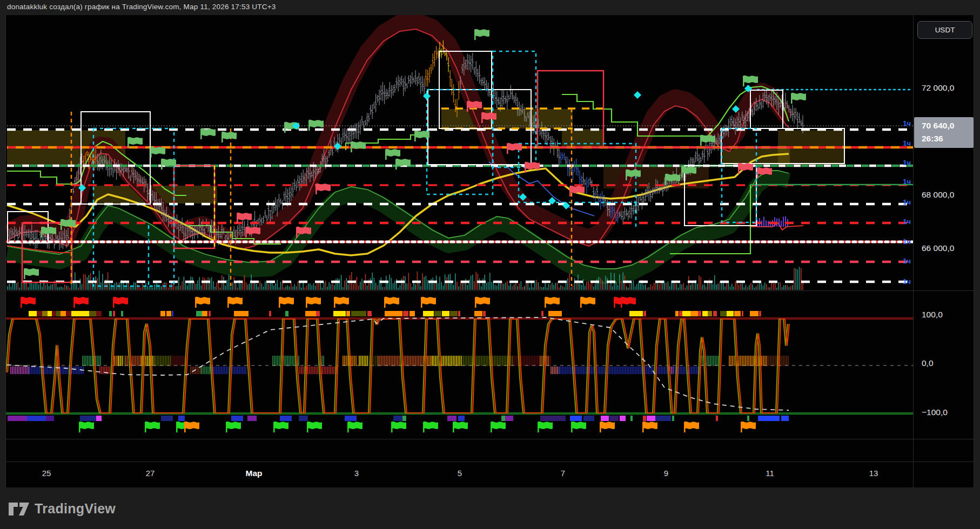 Image resolution: width=980 pixels, height=529 pixels. I want to click on currency-toggle-button: USDT, so click(945, 30).